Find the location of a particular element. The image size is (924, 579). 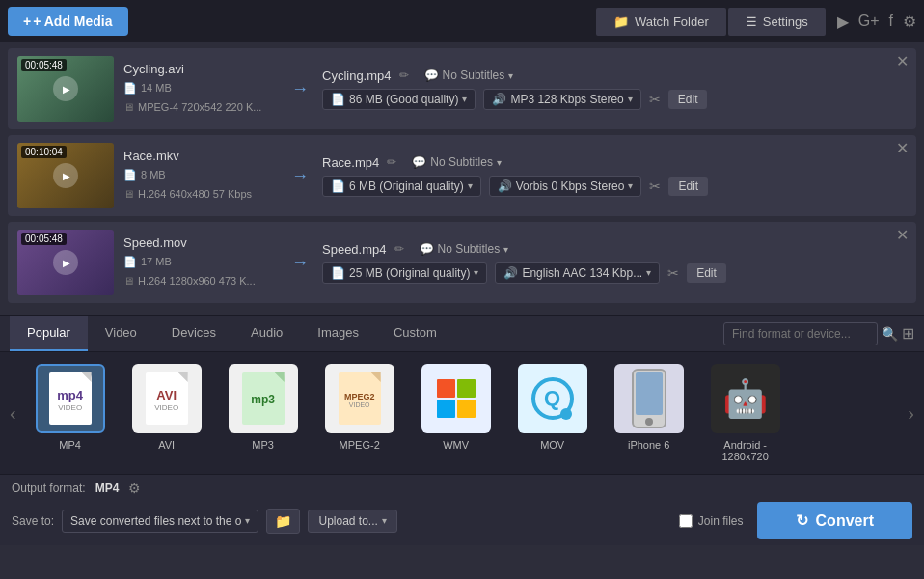

tab-images: Images is located at coordinates (338, 334).